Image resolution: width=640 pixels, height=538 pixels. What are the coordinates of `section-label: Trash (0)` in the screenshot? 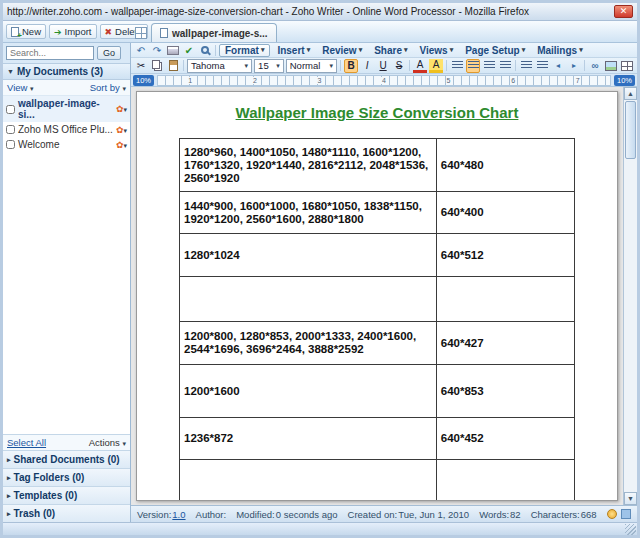 It's located at (35, 514).